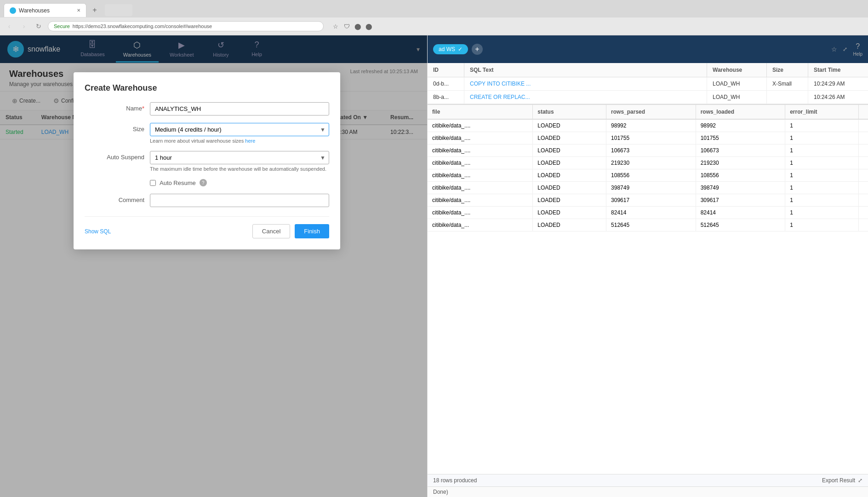 The height and width of the screenshot is (497, 868). Describe the element at coordinates (842, 480) in the screenshot. I see `export-area: Export Result ⤢` at that location.